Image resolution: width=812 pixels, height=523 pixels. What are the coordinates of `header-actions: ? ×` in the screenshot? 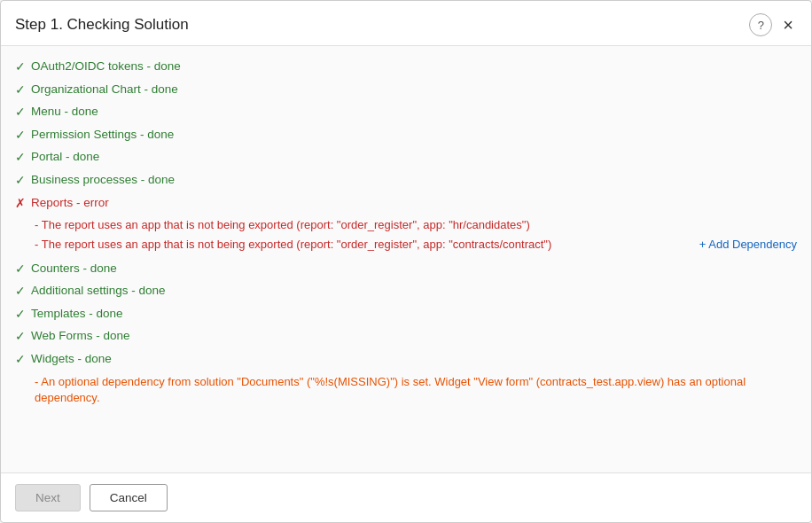 It's located at (773, 25).